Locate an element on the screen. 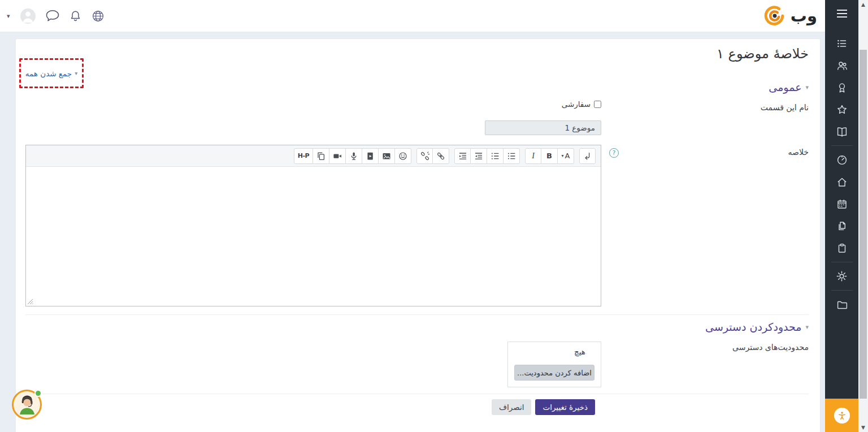  collapse-all-link: ▾ جمع شدن همه is located at coordinates (51, 74).